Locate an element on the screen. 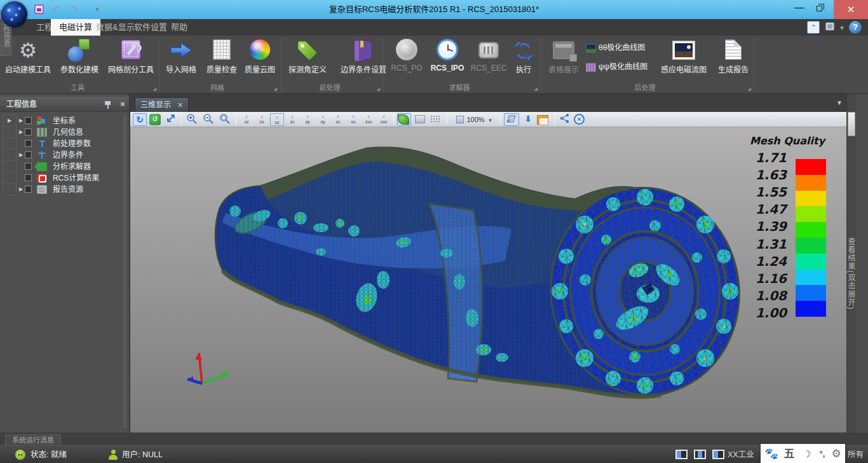 This screenshot has height=463, width=868. minimize-button: — is located at coordinates (799, 10).